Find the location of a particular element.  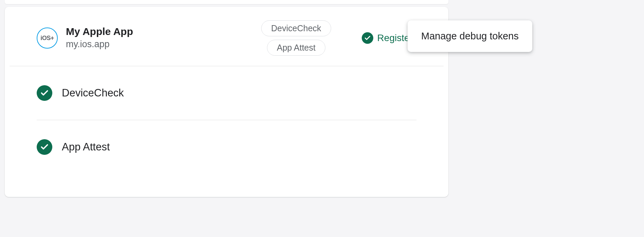

app-info: My Apple App my.ios.app is located at coordinates (100, 38).